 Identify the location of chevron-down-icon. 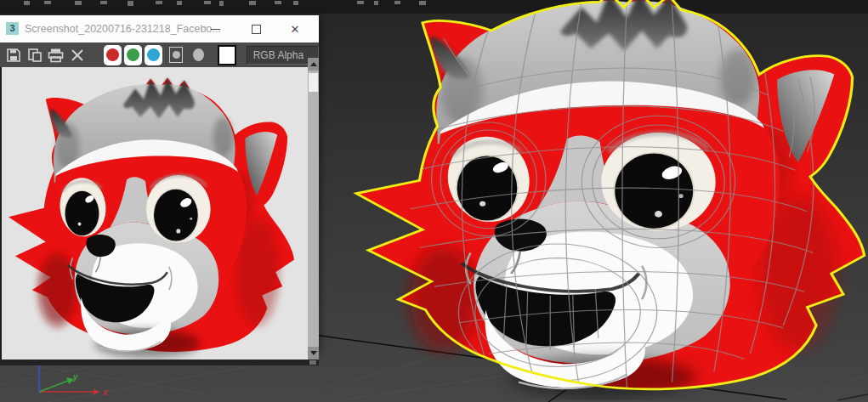
(314, 354).